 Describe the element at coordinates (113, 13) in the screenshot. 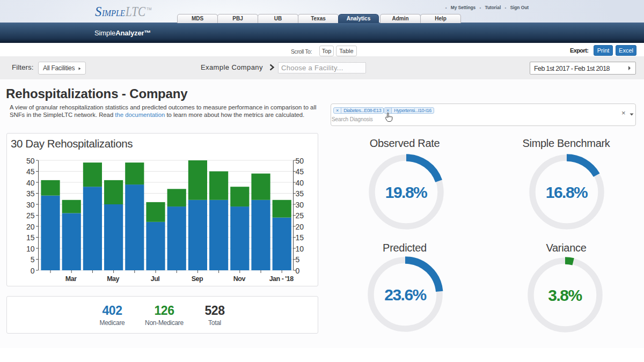

I see `svg-text: IMPLE` at that location.